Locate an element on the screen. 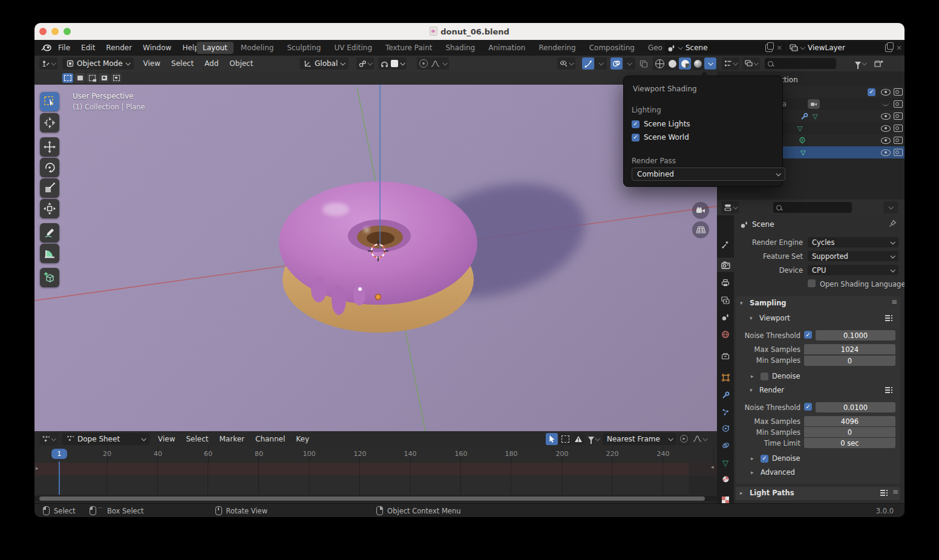 The width and height of the screenshot is (939, 560). dopesheet-filter-button is located at coordinates (594, 439).